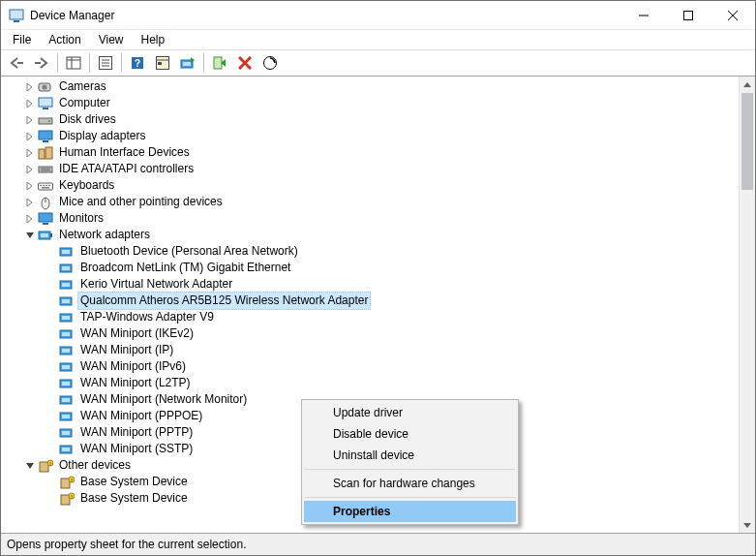 The height and width of the screenshot is (556, 756). I want to click on unknown-device-icon: !, so click(67, 499).